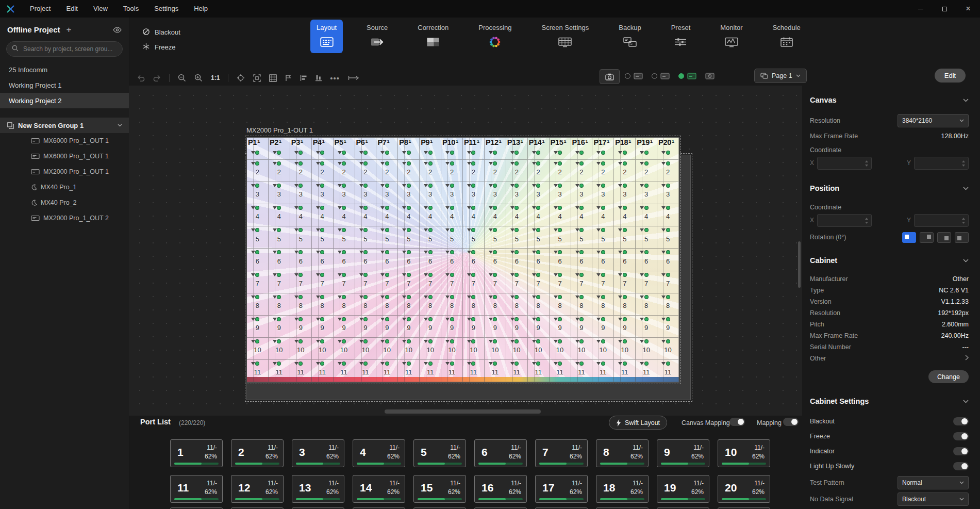 Image resolution: width=980 pixels, height=509 pixels. What do you see at coordinates (889, 100) in the screenshot?
I see `canvas-section-header: Canvas` at bounding box center [889, 100].